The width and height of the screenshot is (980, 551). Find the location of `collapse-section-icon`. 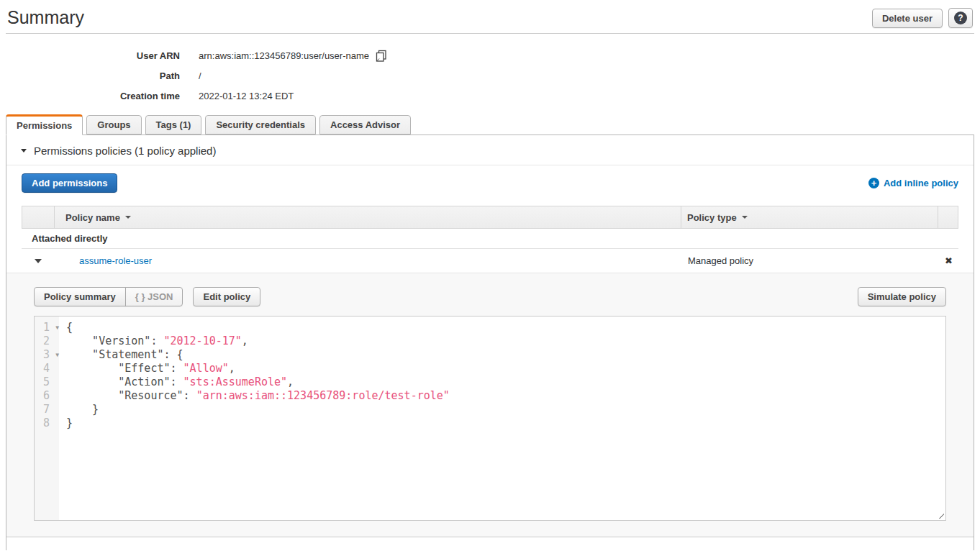

collapse-section-icon is located at coordinates (24, 151).